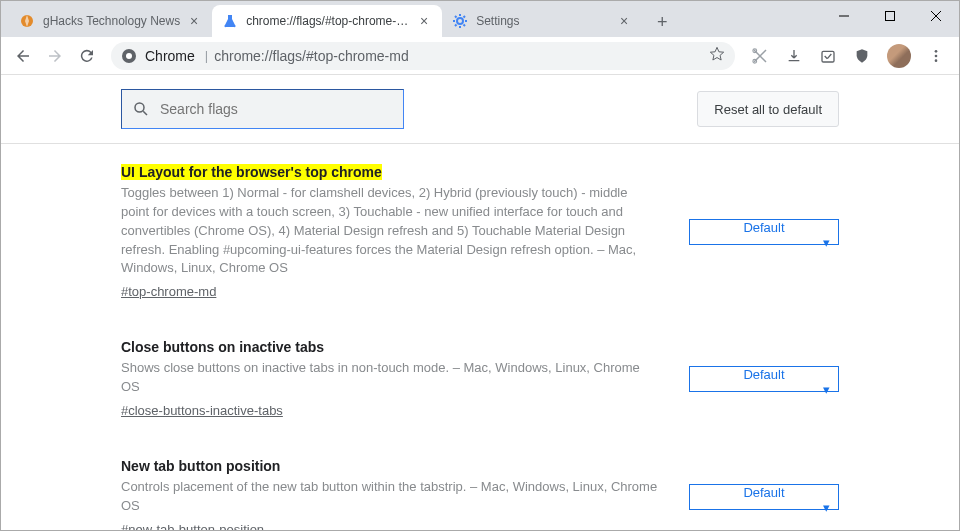 The height and width of the screenshot is (531, 960). I want to click on window-controls, so click(890, 16).